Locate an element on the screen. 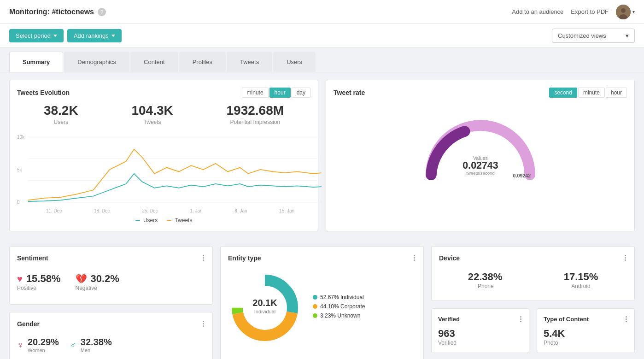  tweets-evolution-stats: 38.2K Users 104.3K Tweets 1932.68M Poten… is located at coordinates (164, 114).